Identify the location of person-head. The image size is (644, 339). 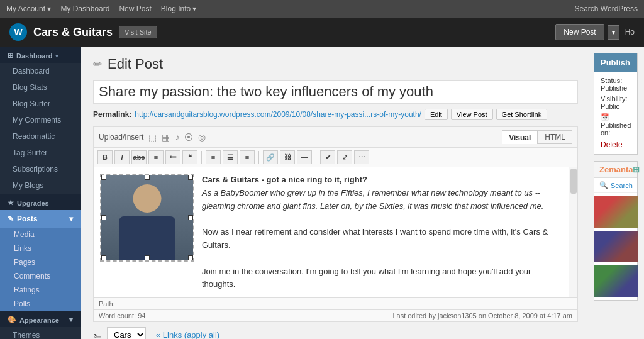
(147, 199).